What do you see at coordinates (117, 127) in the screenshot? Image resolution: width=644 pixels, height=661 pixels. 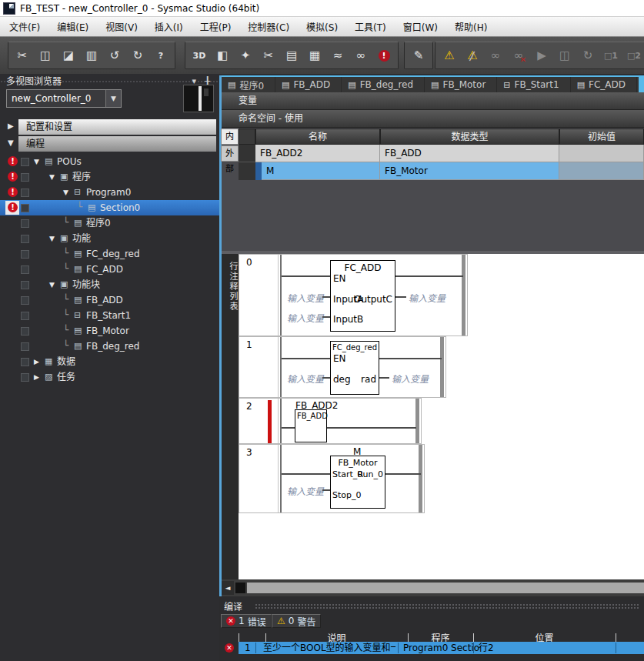 I see `section-configurations: 配置和设置` at bounding box center [117, 127].